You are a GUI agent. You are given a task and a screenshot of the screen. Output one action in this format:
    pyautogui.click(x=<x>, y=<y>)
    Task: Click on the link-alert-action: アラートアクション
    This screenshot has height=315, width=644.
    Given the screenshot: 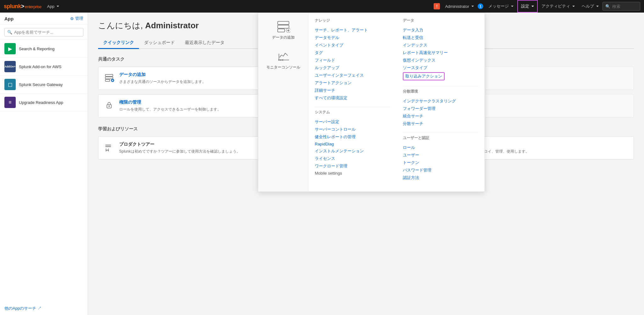 What is the action you would take?
    pyautogui.click(x=353, y=83)
    